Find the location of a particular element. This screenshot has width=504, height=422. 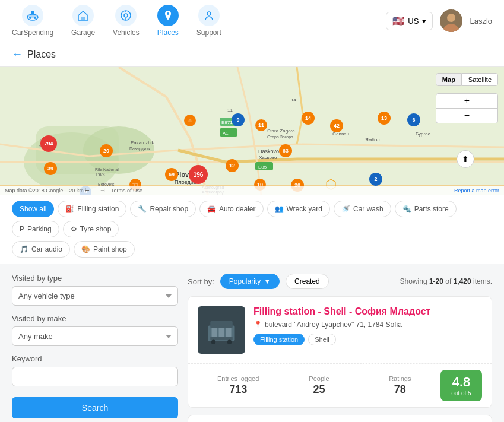

place-card-top-1: Filling station - Shell - София Младост … is located at coordinates (340, 330).